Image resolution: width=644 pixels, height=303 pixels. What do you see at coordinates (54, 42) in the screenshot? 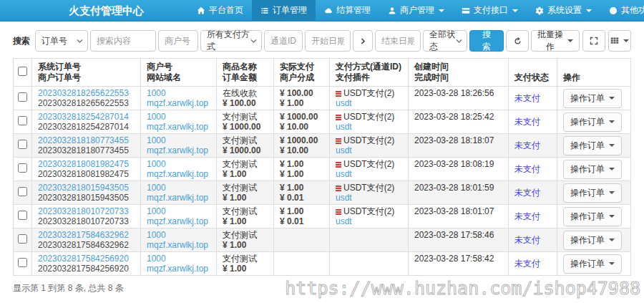
I see `search-type-value: 订单号` at bounding box center [54, 42].